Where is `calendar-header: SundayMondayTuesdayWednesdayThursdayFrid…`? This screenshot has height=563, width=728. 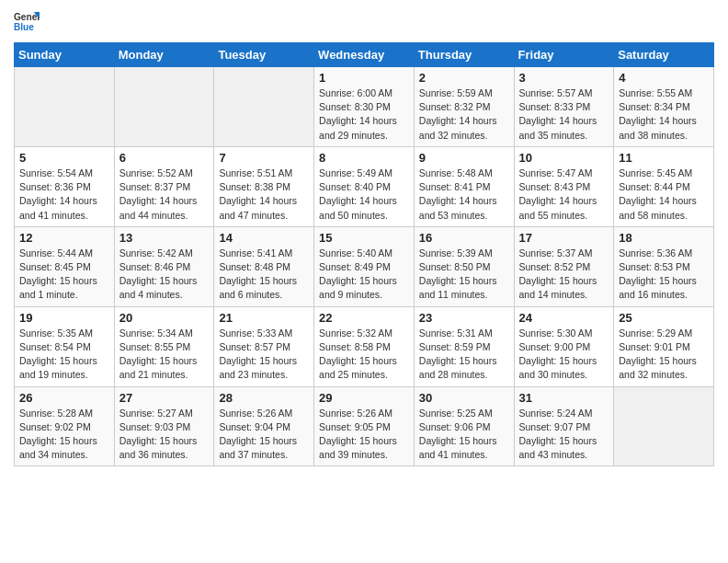 calendar-header: SundayMondayTuesdayWednesdayThursdayFrid… is located at coordinates (364, 55).